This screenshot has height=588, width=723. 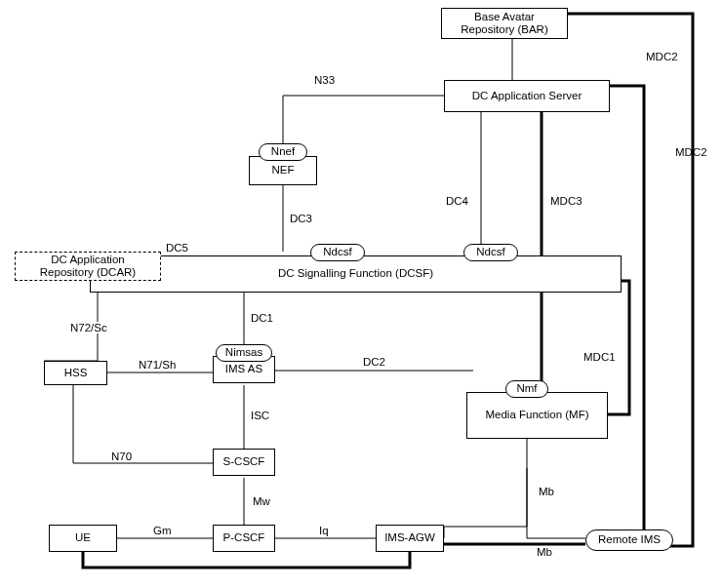 What do you see at coordinates (157, 365) in the screenshot?
I see `label-n71: N71/Sh` at bounding box center [157, 365].